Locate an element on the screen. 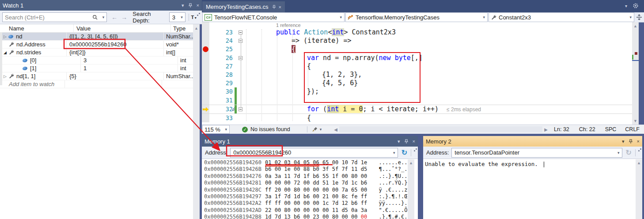 The width and height of the screenshot is (644, 219). scroll-down-icon: ▼ is located at coordinates (635, 121).